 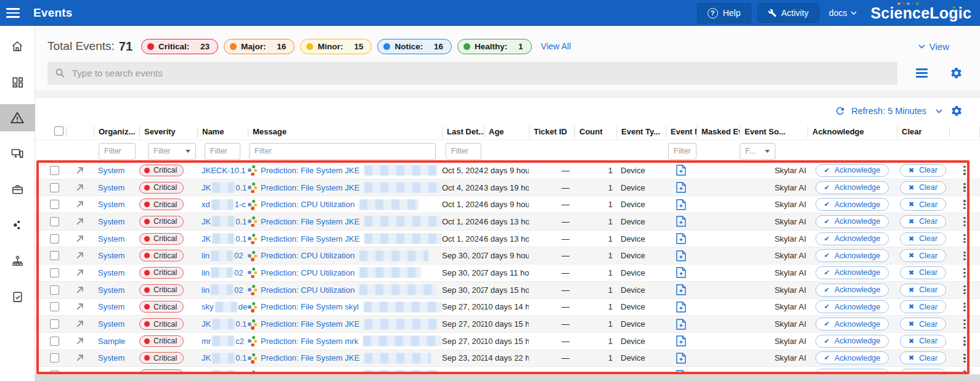 What do you see at coordinates (852, 132) in the screenshot?
I see `column-acknowledge: Acknowledge` at bounding box center [852, 132].